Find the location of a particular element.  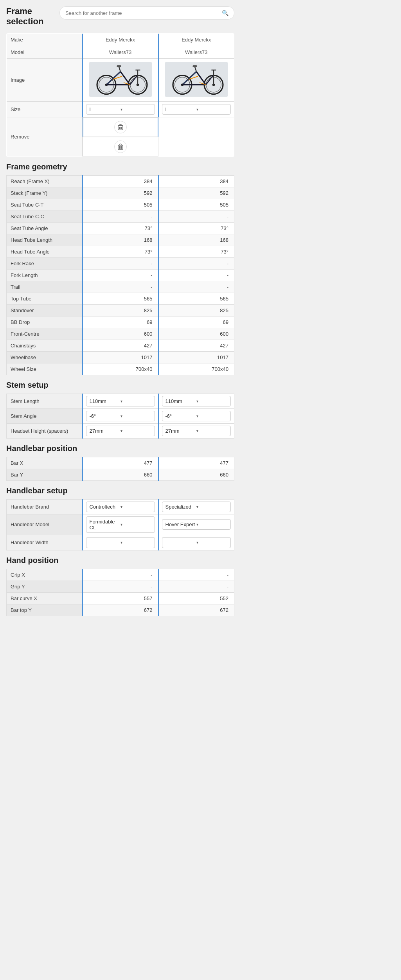

dropdown: Controltech ▾ is located at coordinates (120, 507).